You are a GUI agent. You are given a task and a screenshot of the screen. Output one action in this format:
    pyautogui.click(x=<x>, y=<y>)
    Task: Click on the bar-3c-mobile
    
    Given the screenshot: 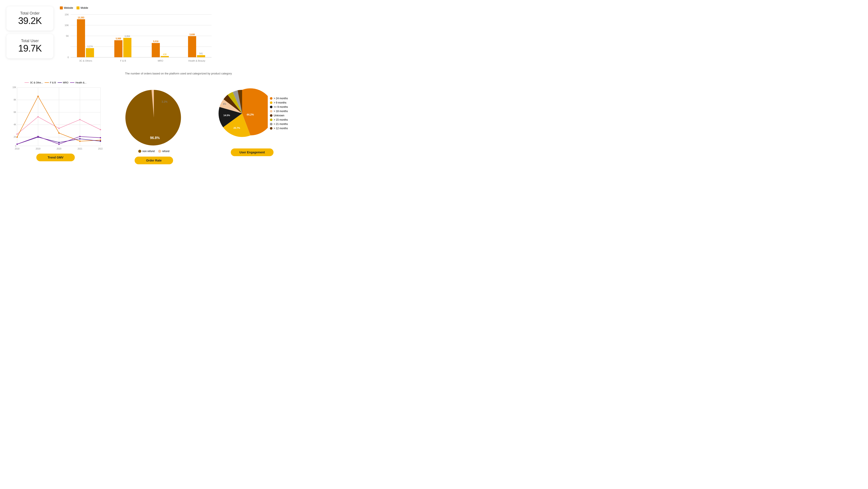 What is the action you would take?
    pyautogui.click(x=90, y=53)
    